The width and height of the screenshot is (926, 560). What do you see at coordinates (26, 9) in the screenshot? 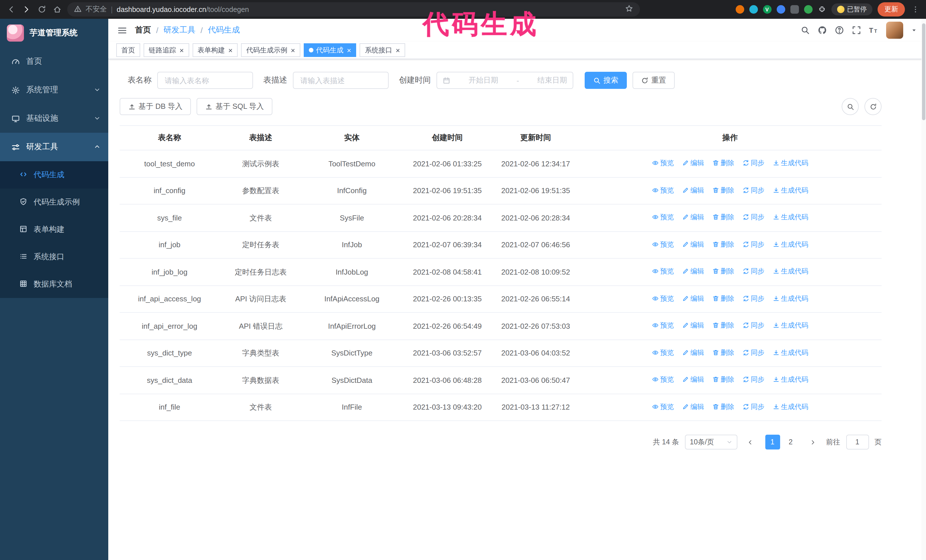
I see `forward-icon` at bounding box center [26, 9].